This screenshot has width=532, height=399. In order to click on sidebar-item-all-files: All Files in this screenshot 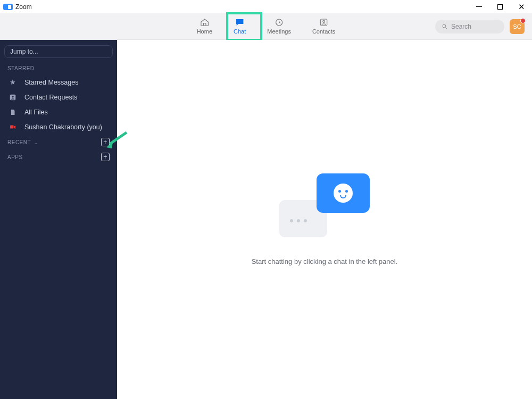, I will do `click(59, 112)`.